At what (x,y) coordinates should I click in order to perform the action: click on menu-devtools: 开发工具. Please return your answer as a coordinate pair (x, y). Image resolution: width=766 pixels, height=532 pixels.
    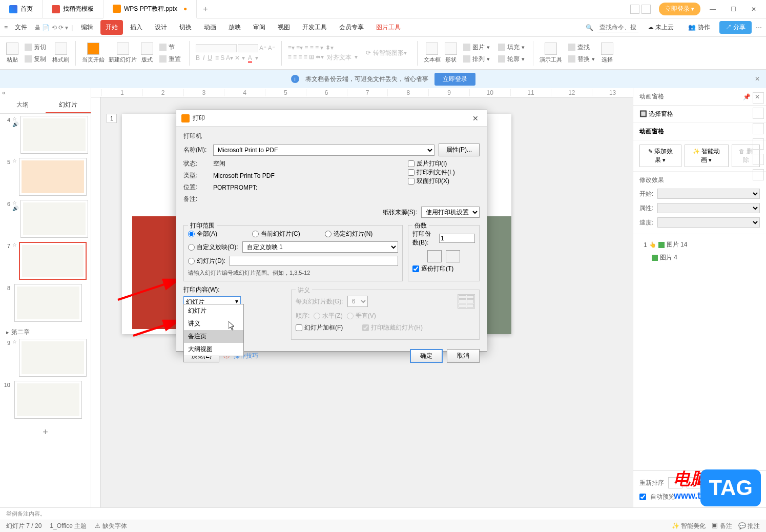
    Looking at the image, I should click on (315, 28).